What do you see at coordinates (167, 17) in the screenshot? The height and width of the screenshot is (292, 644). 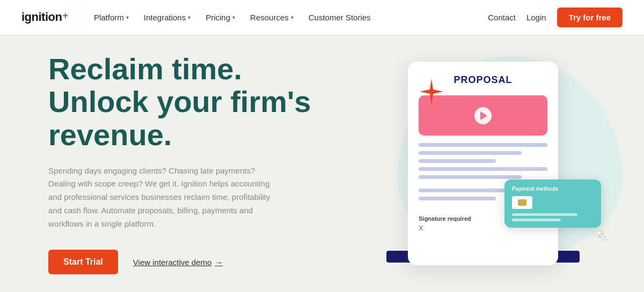 I see `nav-item-integrations: Integrations ▾` at bounding box center [167, 17].